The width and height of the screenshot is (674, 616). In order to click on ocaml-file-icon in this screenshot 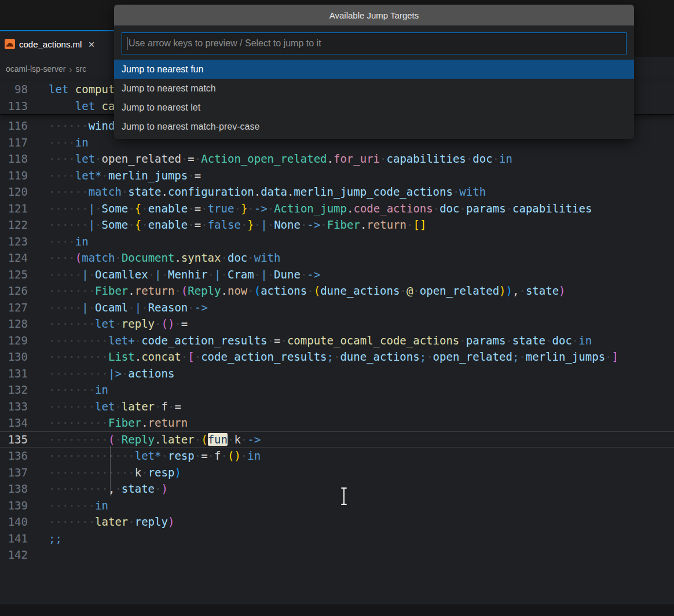, I will do `click(10, 44)`.